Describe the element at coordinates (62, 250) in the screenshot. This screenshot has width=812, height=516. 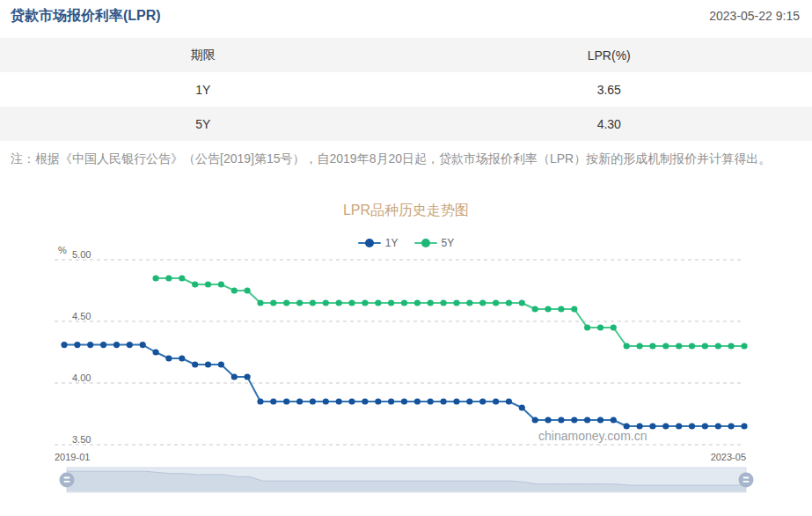
I see `y-axis-unit: %` at that location.